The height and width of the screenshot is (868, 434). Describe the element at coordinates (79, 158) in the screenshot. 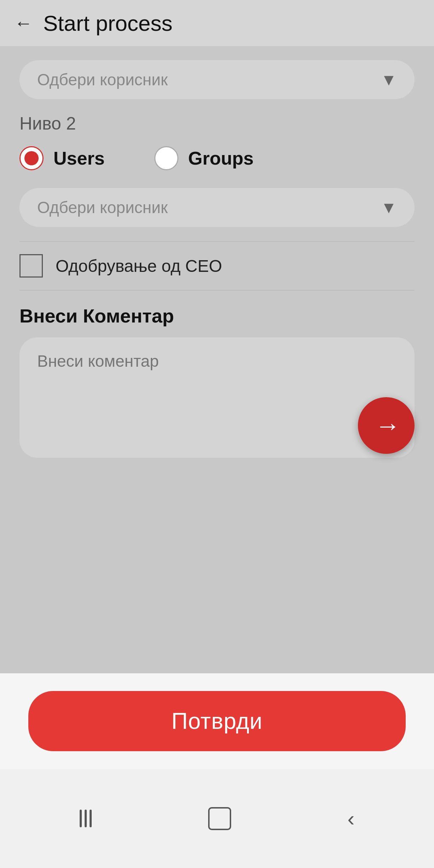

I see `radio-users-label: Users` at that location.